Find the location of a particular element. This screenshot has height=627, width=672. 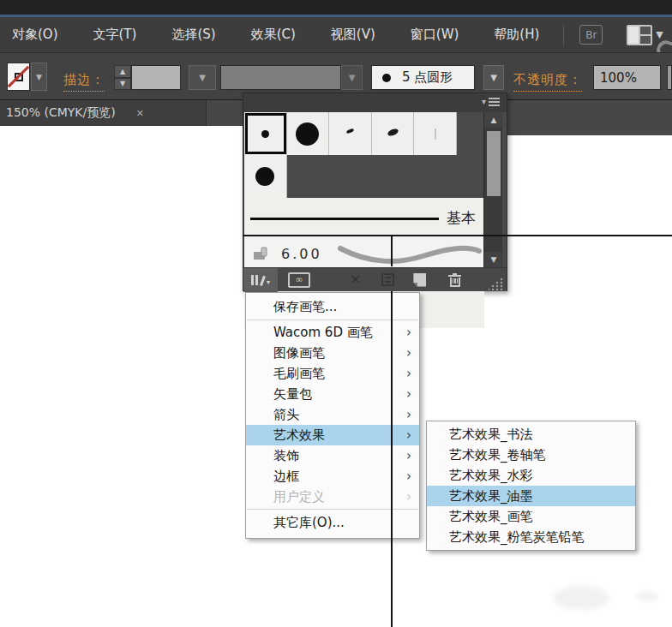

menu-item-view: 视图(V) is located at coordinates (353, 34).